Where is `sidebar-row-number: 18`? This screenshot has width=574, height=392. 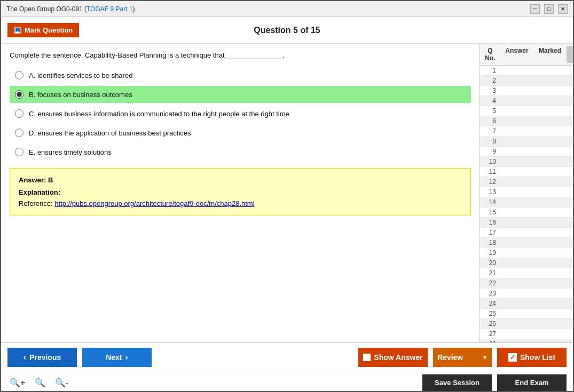 sidebar-row-number: 18 is located at coordinates (490, 243).